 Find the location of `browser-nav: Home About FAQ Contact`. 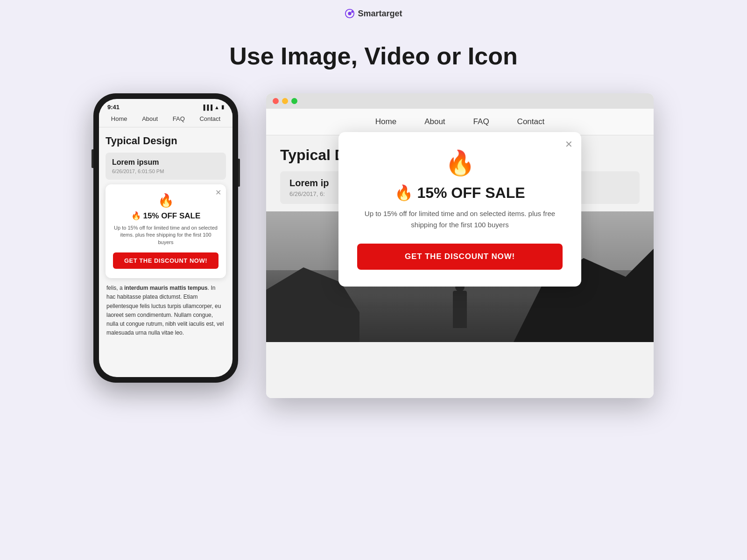

browser-nav: Home About FAQ Contact is located at coordinates (460, 122).